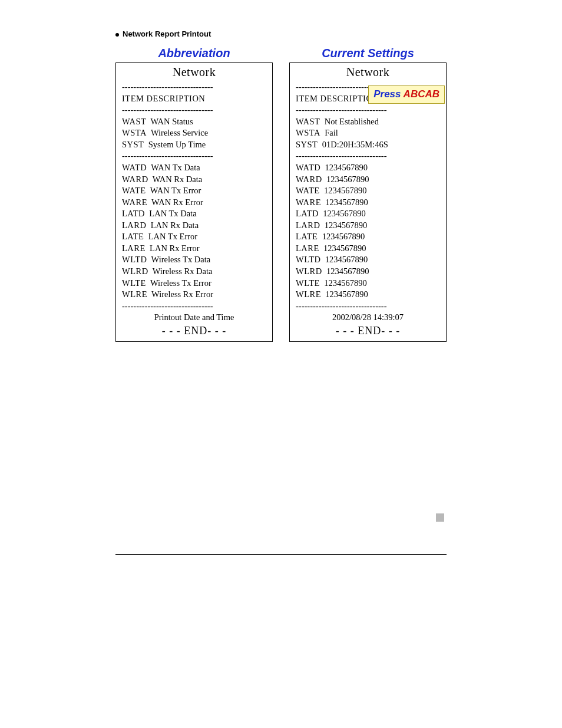 The width and height of the screenshot is (562, 728). What do you see at coordinates (368, 237) in the screenshot?
I see `report-row: LATE 1234567890` at bounding box center [368, 237].